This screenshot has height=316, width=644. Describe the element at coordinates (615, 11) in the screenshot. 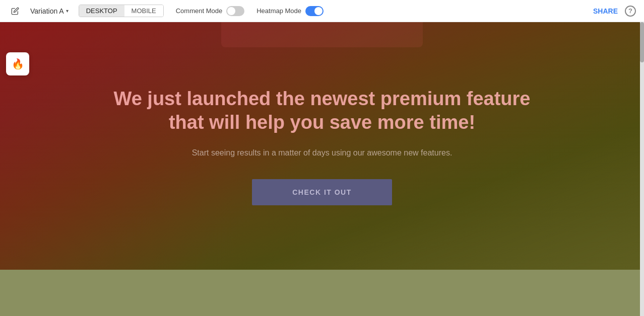

I see `topbar-right: SHARE ?` at that location.